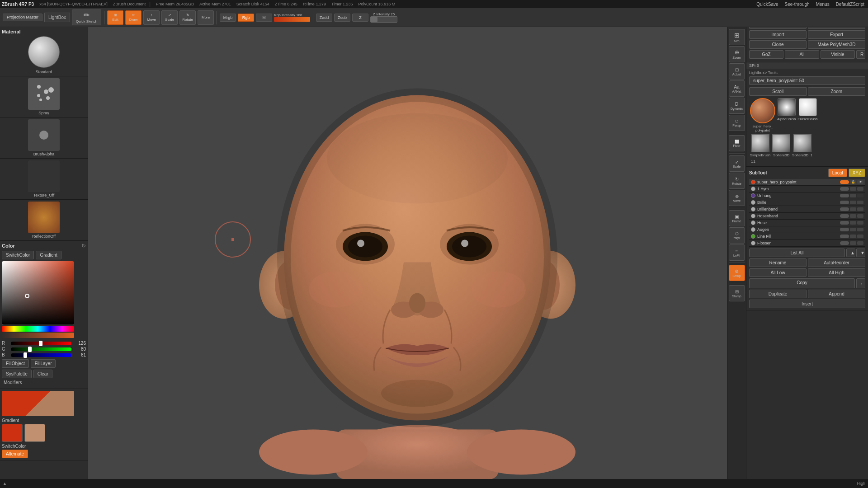 This screenshot has width=868, height=488. What do you see at coordinates (850, 5) in the screenshot?
I see `default-script-btn: DefaultZScript` at bounding box center [850, 5].